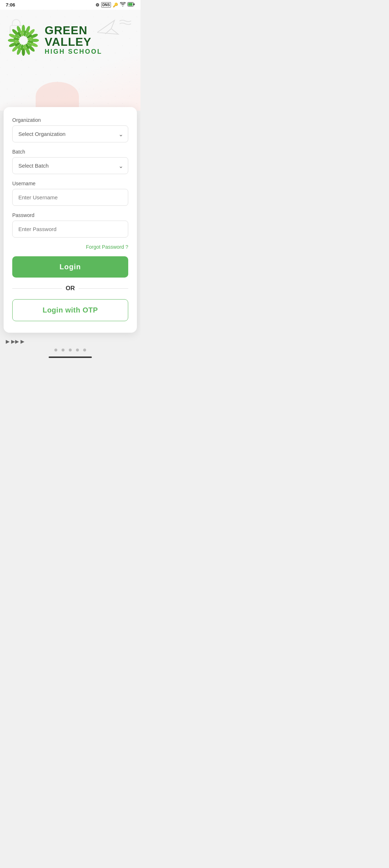 The width and height of the screenshot is (389, 868). Describe the element at coordinates (70, 288) in the screenshot. I see `or-text: OR` at that location.